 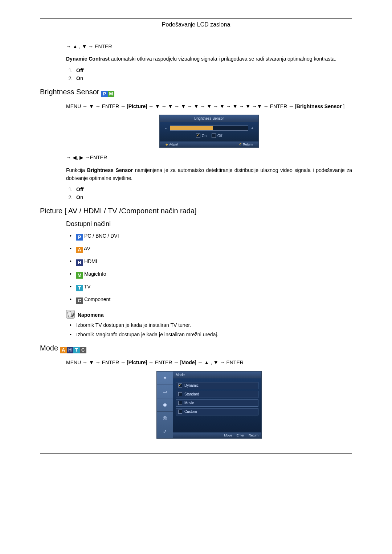 What do you see at coordinates (166, 128) in the screenshot?
I see `slider-minus-icon: -` at bounding box center [166, 128].